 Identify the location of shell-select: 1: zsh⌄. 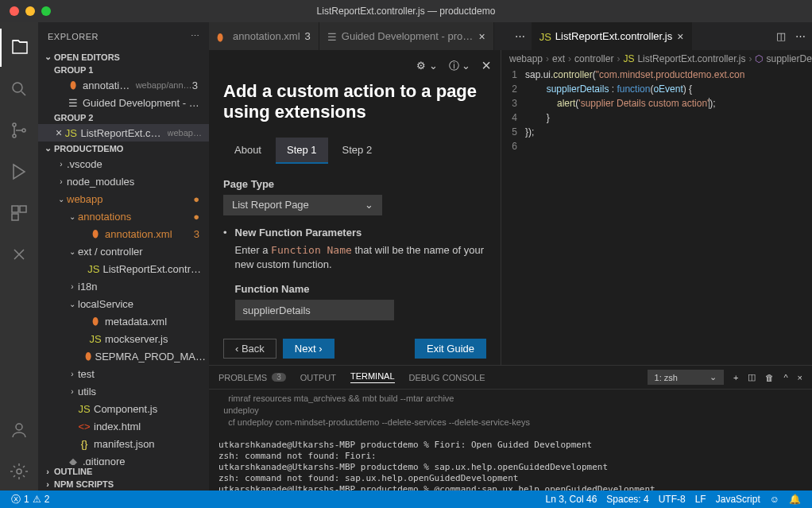
(686, 377).